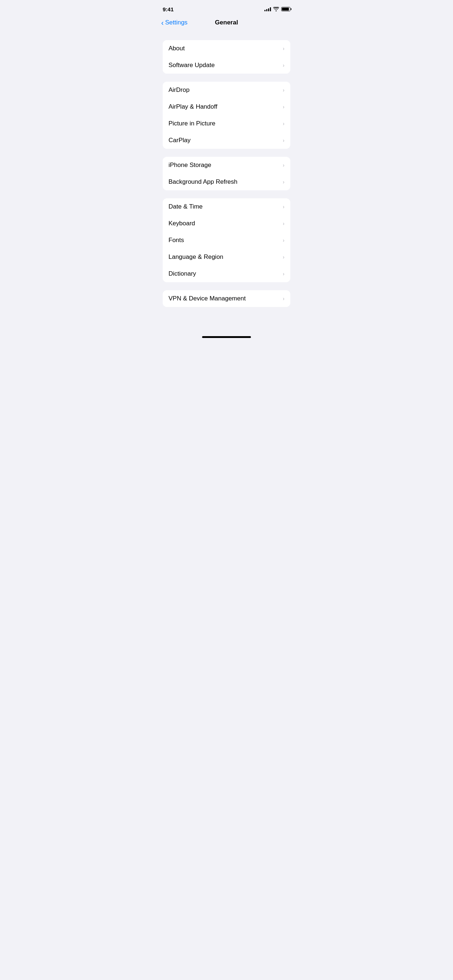  Describe the element at coordinates (226, 23) in the screenshot. I see `page-title: General` at that location.